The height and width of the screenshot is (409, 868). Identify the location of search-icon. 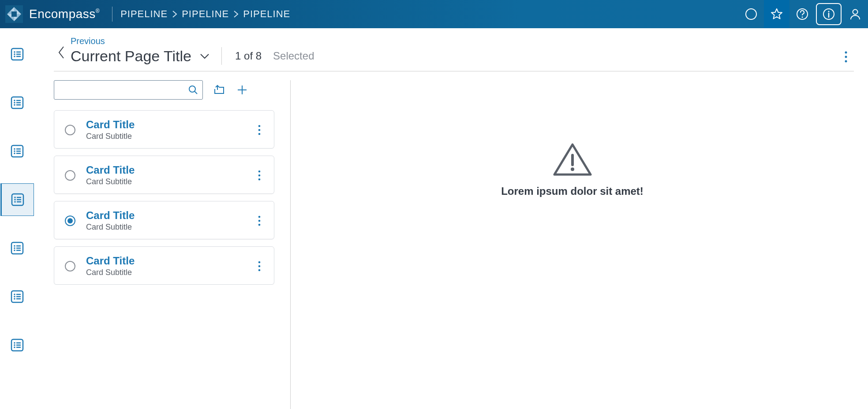
(193, 90).